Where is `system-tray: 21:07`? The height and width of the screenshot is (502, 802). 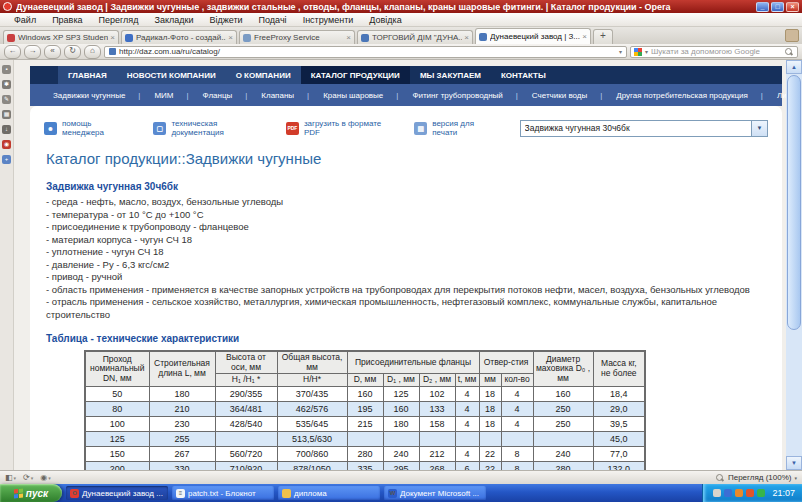 system-tray: 21:07 is located at coordinates (752, 493).